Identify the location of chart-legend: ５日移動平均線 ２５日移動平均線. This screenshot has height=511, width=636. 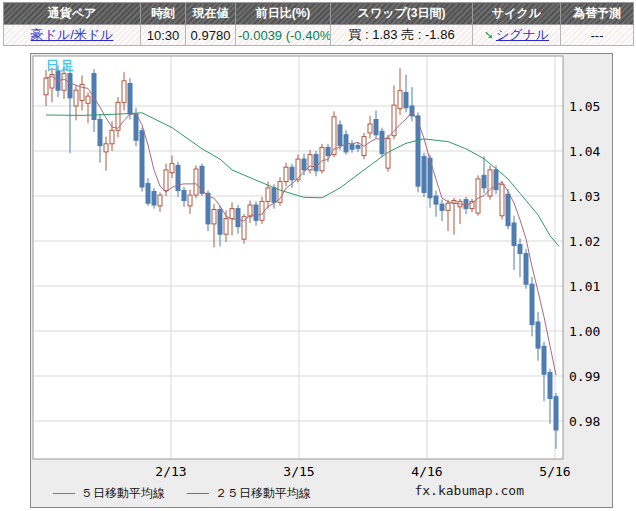
(193, 494).